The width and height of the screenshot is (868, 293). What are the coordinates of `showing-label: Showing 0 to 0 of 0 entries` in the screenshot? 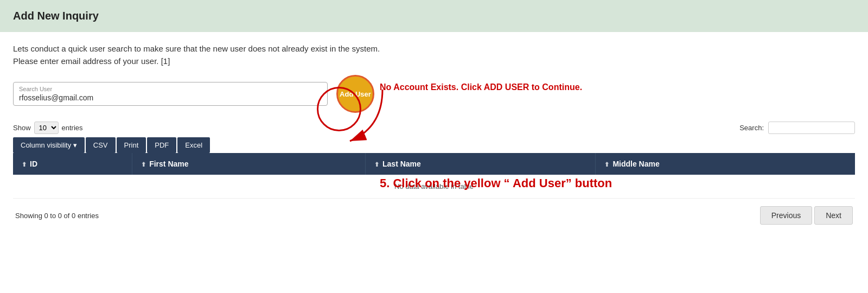 It's located at (57, 216).